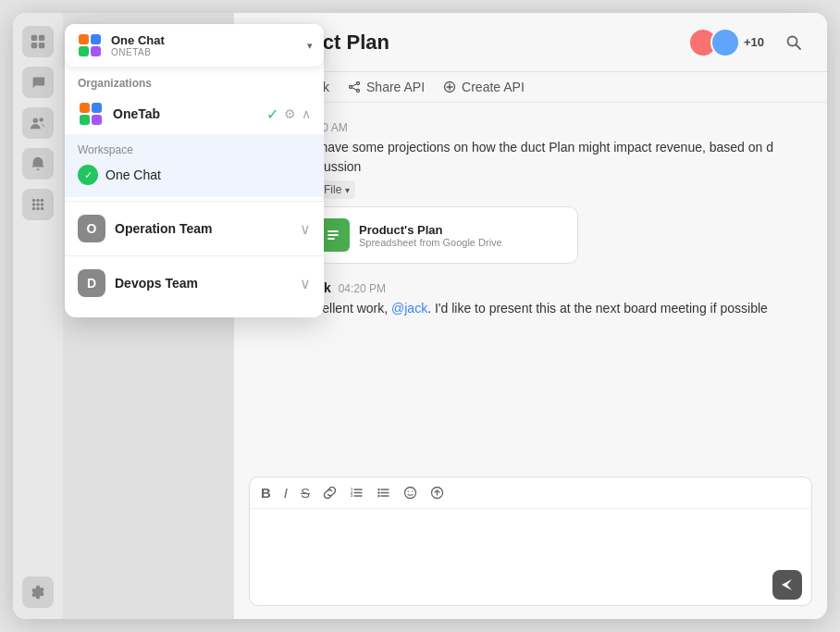 The width and height of the screenshot is (840, 632). What do you see at coordinates (38, 204) in the screenshot?
I see `sidebar-grid-btn` at bounding box center [38, 204].